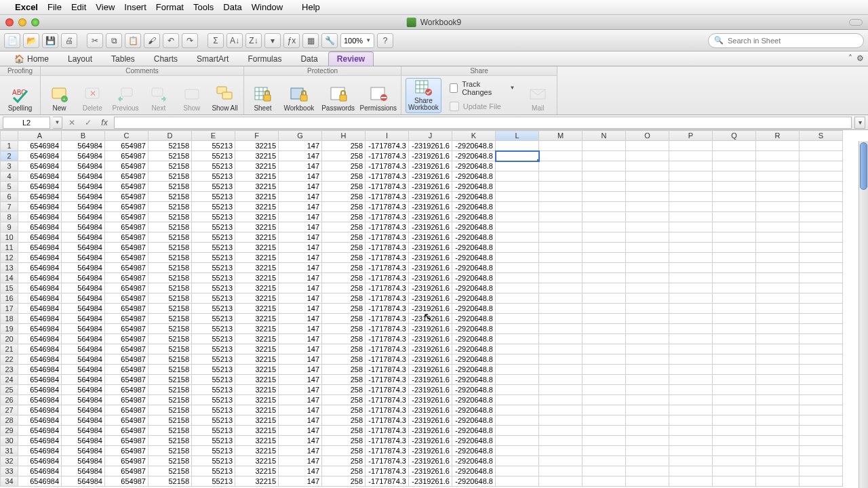 The height and width of the screenshot is (488, 868). What do you see at coordinates (821, 289) in the screenshot?
I see `cell-S15` at bounding box center [821, 289].